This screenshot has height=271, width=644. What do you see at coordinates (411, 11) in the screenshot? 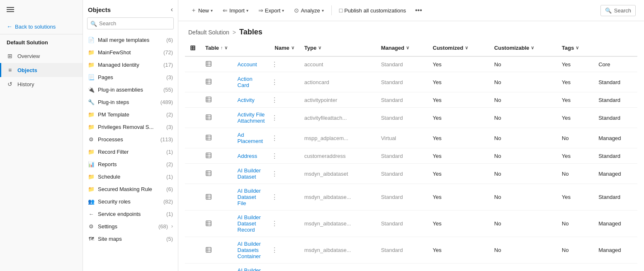
I see `top-toolbar: ＋ New ▾ ⇐ Import ▾ ⇒ Export ▾ ⊙ Analyze …` at bounding box center [411, 11].